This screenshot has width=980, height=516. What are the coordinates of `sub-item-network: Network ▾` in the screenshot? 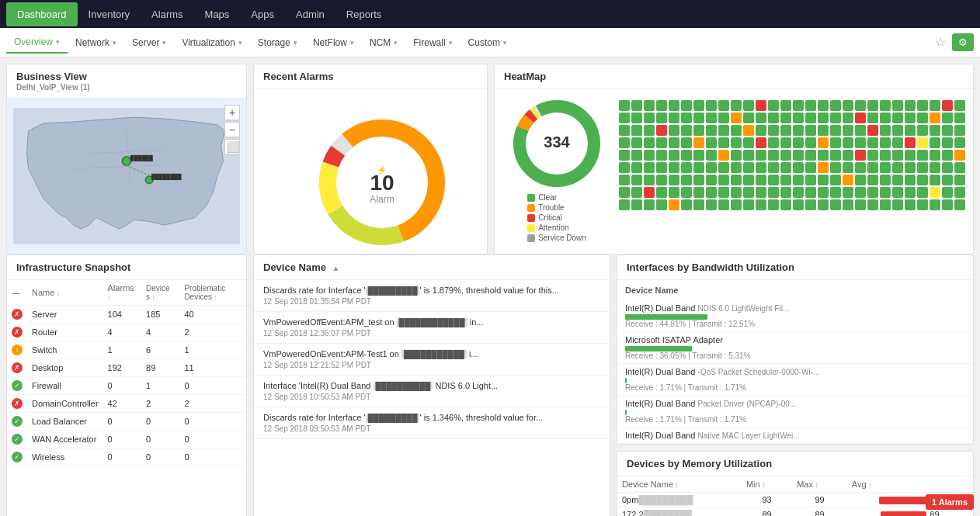 It's located at (96, 43).